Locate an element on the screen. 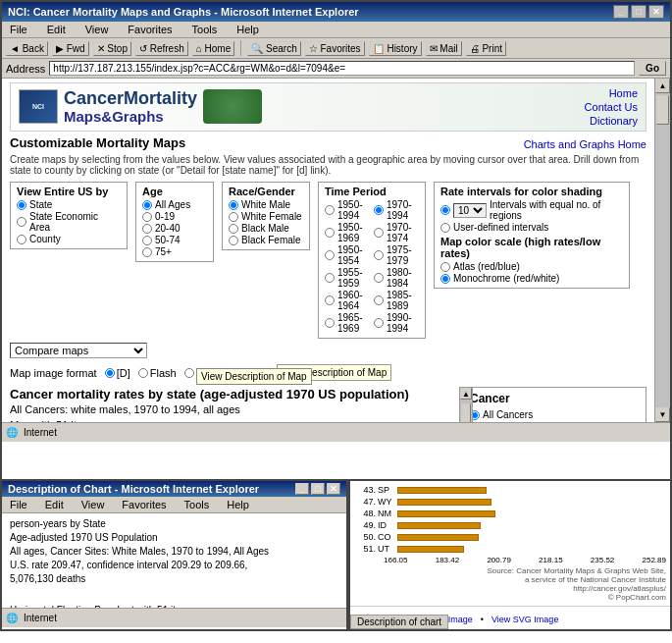 This screenshot has width=672, height=643. menu-tools: Tools is located at coordinates (205, 29).